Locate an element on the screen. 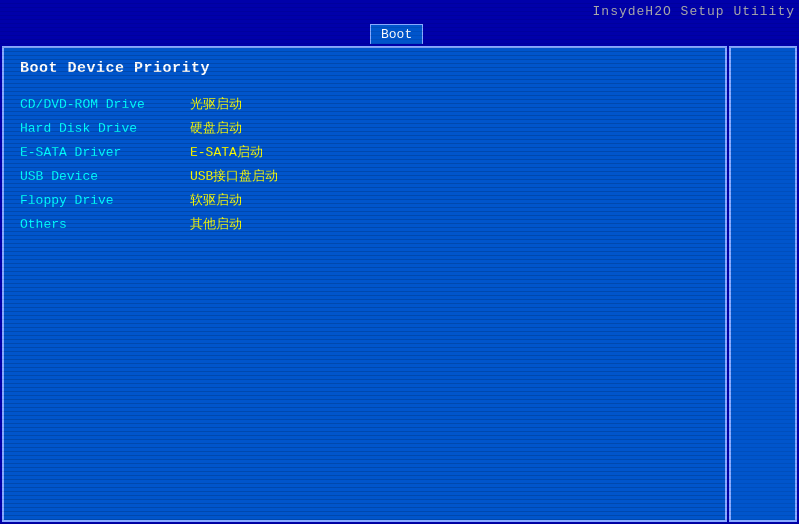 The width and height of the screenshot is (799, 524). tab-boot: Boot is located at coordinates (396, 34).